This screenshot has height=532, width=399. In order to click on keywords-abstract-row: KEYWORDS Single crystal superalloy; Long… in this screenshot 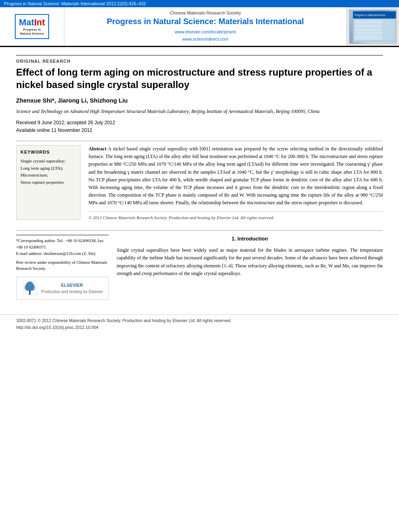, I will do `click(200, 183)`.